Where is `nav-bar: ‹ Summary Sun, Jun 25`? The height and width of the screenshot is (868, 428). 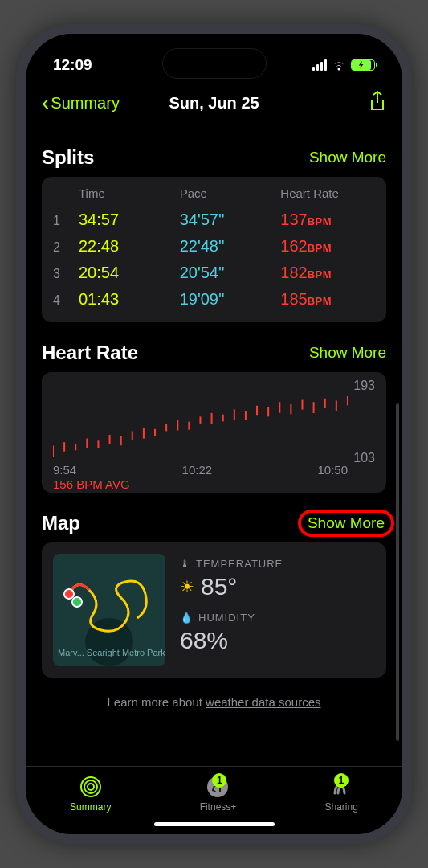
nav-bar: ‹ Summary Sun, Jun 25 is located at coordinates (214, 103).